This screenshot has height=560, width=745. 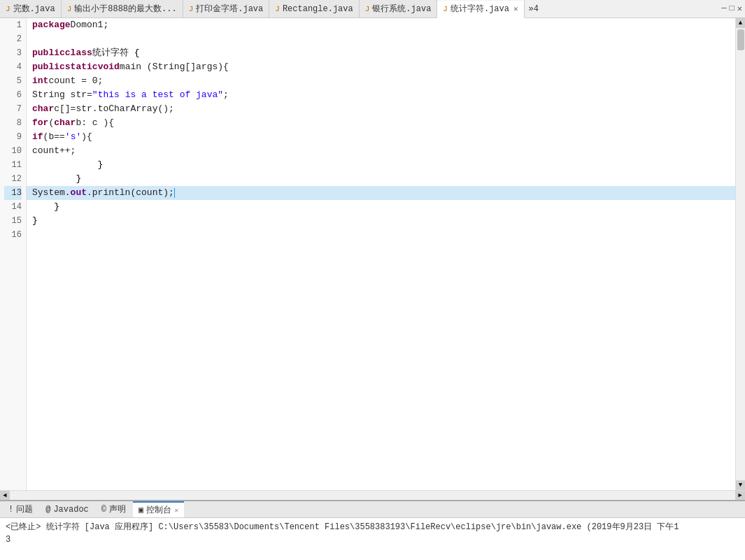 What do you see at coordinates (34, 8) in the screenshot?
I see `tab-label-wan: 完数.java` at bounding box center [34, 8].